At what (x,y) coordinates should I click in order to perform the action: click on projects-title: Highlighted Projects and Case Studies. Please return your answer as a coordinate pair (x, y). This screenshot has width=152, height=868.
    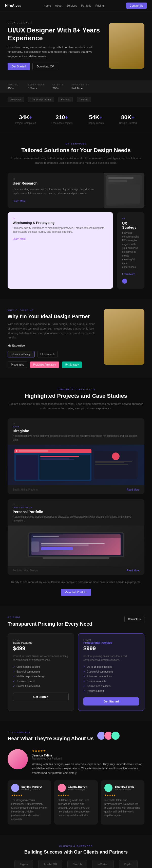
    Looking at the image, I should click on (76, 396).